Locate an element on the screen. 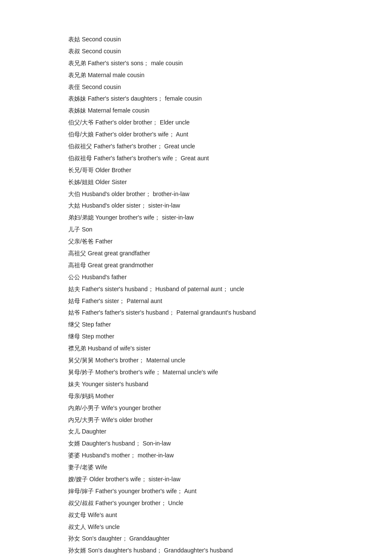  list-item: 舅父/舅舅 Mother's brother； Maternal uncle is located at coordinates (196, 361).